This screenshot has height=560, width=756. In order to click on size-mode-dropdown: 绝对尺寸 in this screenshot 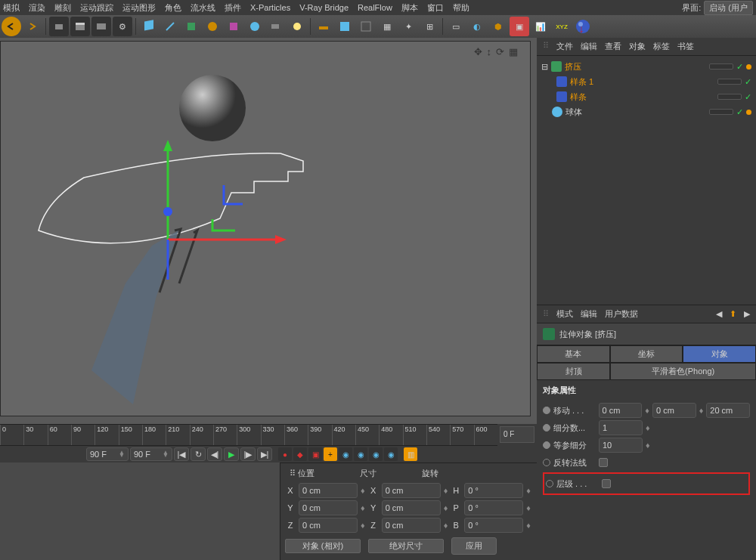, I will do `click(406, 546)`.